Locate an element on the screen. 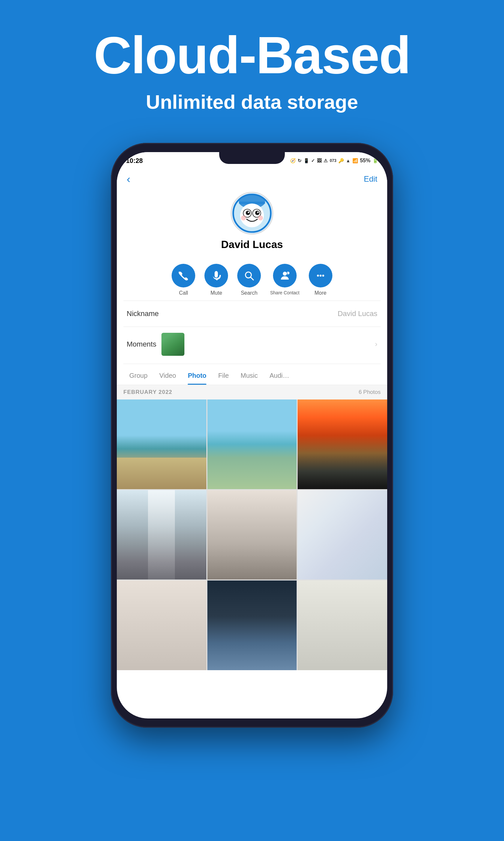 The height and width of the screenshot is (841, 504). search-label: Search is located at coordinates (249, 293).